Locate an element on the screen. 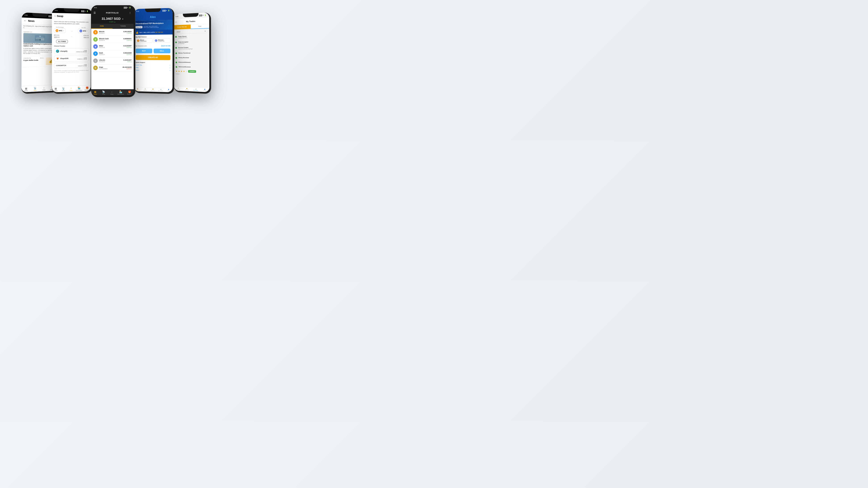 The image size is (868, 488). nav-wallet: ▦ Wallet is located at coordinates (26, 89).